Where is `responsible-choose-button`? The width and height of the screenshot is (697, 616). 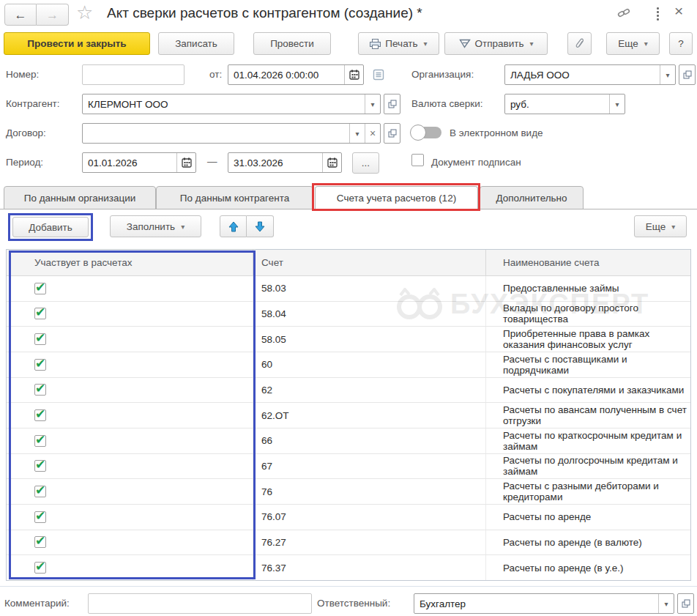
responsible-choose-button is located at coordinates (685, 604).